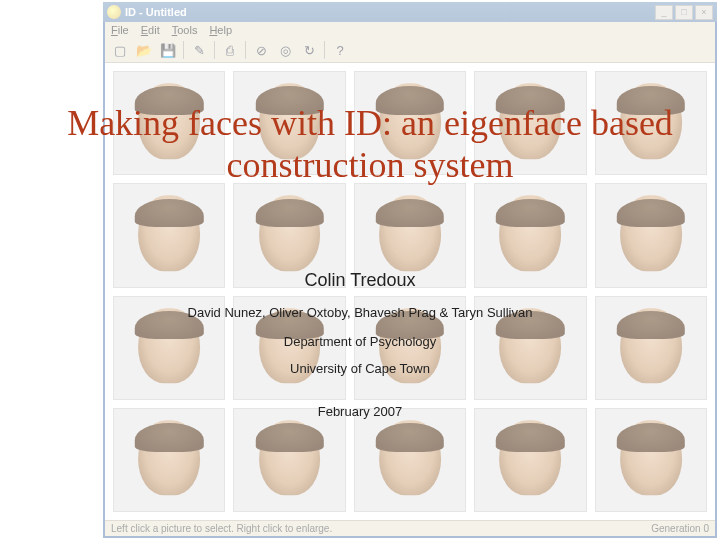 This screenshot has width=720, height=540. What do you see at coordinates (199, 50) in the screenshot?
I see `wand-icon: ✎` at bounding box center [199, 50].